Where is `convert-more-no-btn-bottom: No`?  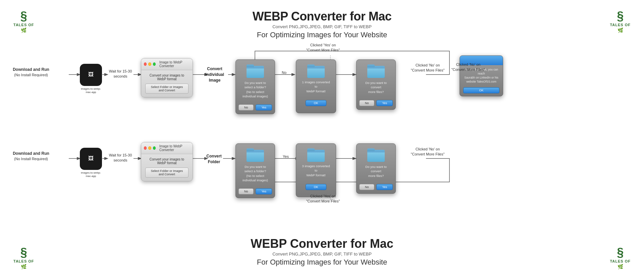
convert-more-no-btn-bottom: No is located at coordinates (367, 187).